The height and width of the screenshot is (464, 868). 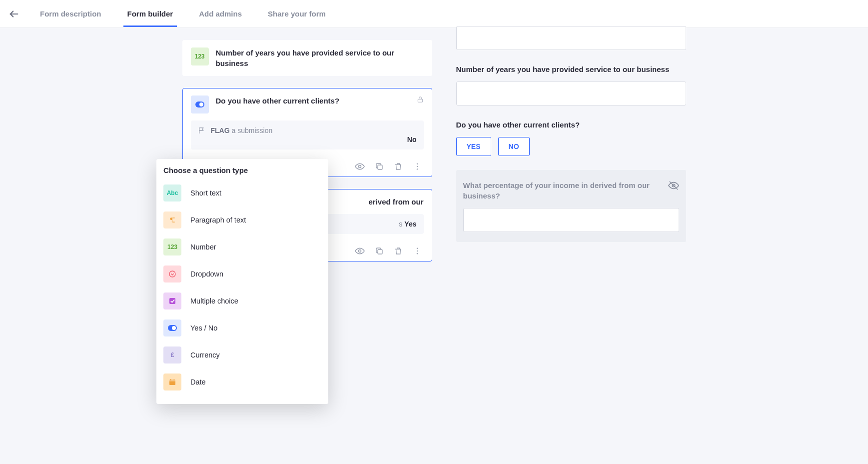 I want to click on flag-prefix-fragment: s, so click(x=401, y=224).